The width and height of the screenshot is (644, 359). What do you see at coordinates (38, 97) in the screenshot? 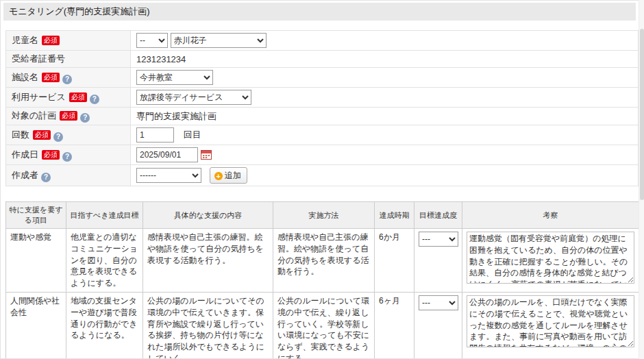
I see `service-label: 利用サービス` at bounding box center [38, 97].